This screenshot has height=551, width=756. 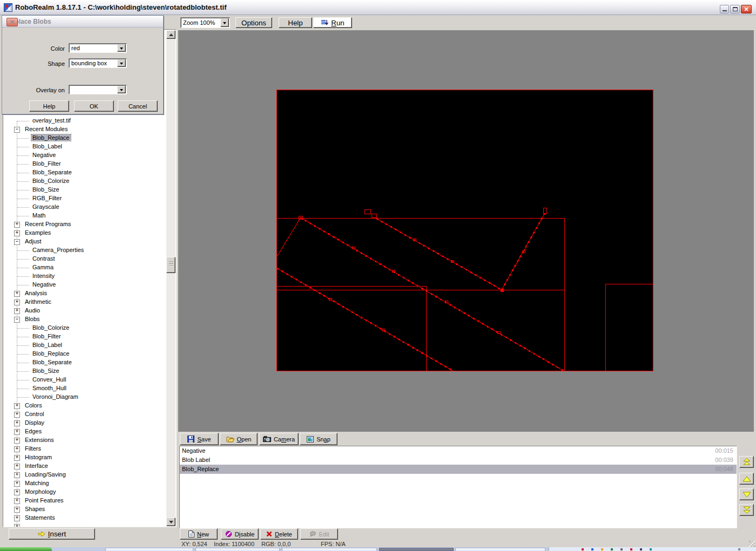 What do you see at coordinates (122, 63) in the screenshot?
I see `shape-dropdown-button` at bounding box center [122, 63].